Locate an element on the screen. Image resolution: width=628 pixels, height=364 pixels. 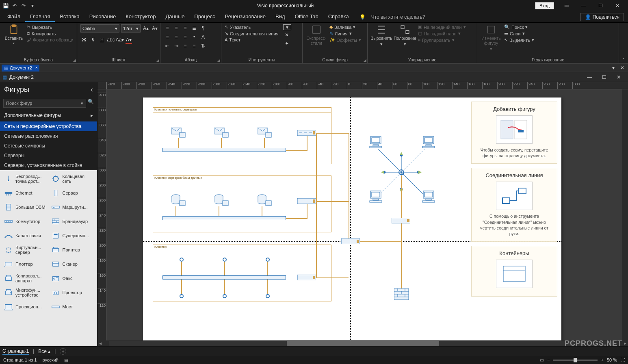
stencil-category: Сетевые расположения is located at coordinates (49, 136).